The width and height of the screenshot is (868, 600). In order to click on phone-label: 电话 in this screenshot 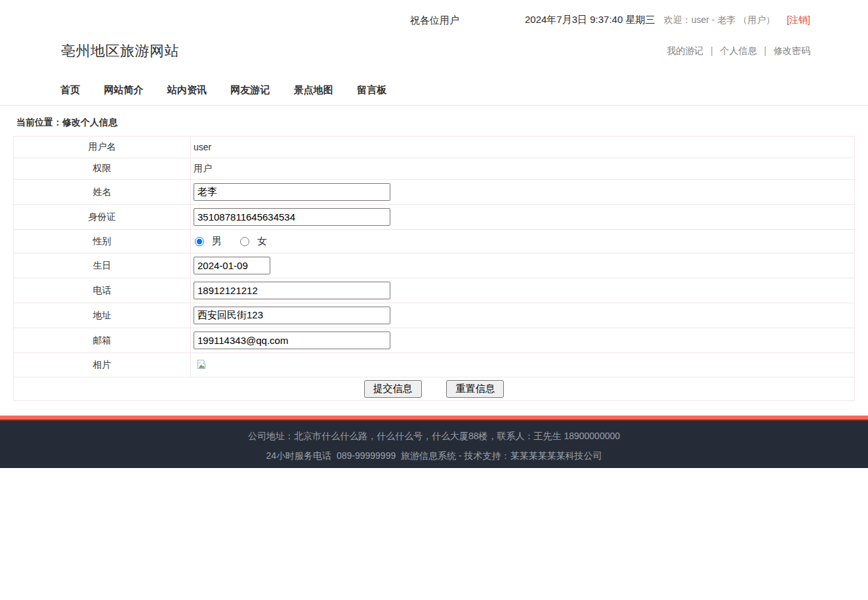, I will do `click(102, 291)`.